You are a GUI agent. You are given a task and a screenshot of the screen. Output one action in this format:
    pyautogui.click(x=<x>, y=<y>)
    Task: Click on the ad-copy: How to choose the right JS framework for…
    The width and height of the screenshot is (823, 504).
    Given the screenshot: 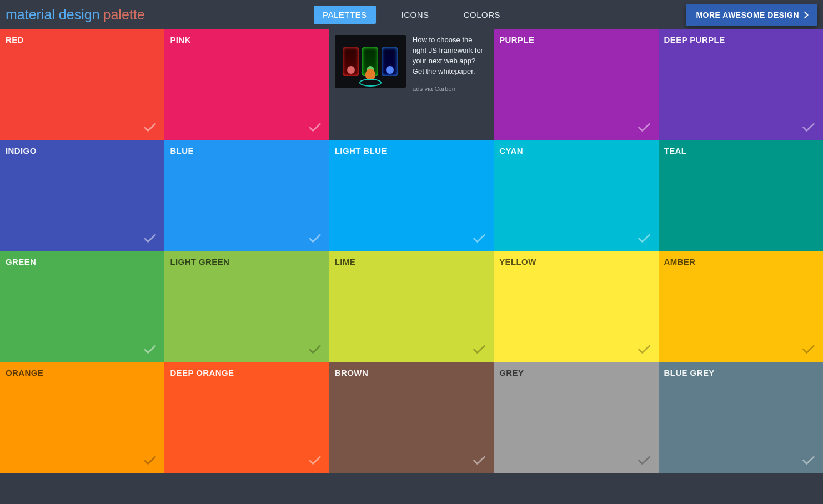 What is the action you would take?
    pyautogui.click(x=450, y=56)
    